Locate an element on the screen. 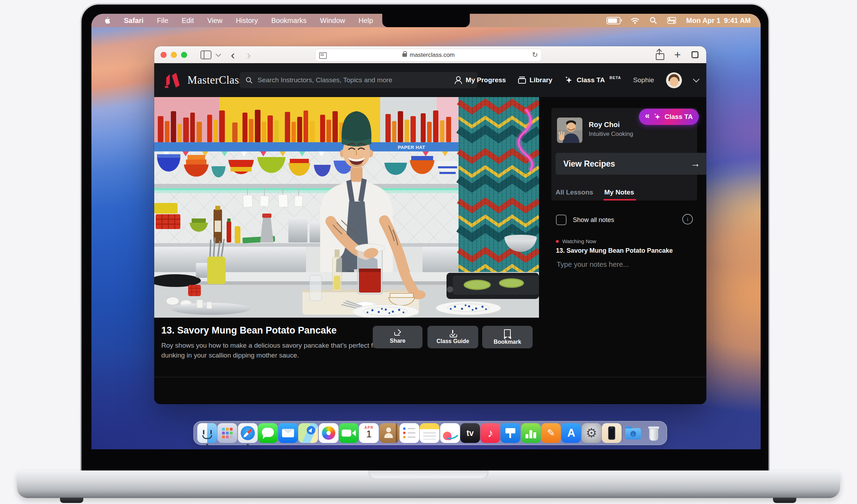 The image size is (857, 504). dock-icon-apple-tv is located at coordinates (470, 433).